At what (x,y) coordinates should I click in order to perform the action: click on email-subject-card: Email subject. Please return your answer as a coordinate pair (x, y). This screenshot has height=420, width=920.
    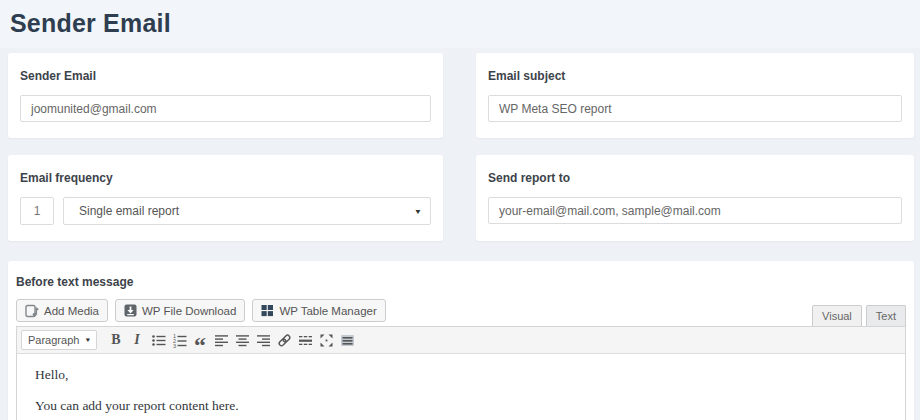
    Looking at the image, I should click on (695, 96).